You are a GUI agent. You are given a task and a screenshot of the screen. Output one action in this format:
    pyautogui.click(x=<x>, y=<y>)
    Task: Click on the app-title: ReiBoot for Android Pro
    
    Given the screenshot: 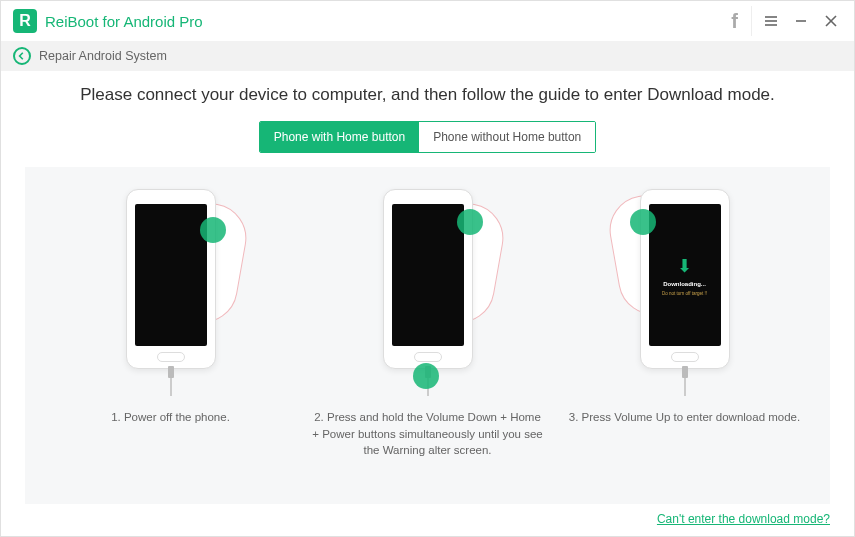 What is the action you would take?
    pyautogui.click(x=124, y=22)
    